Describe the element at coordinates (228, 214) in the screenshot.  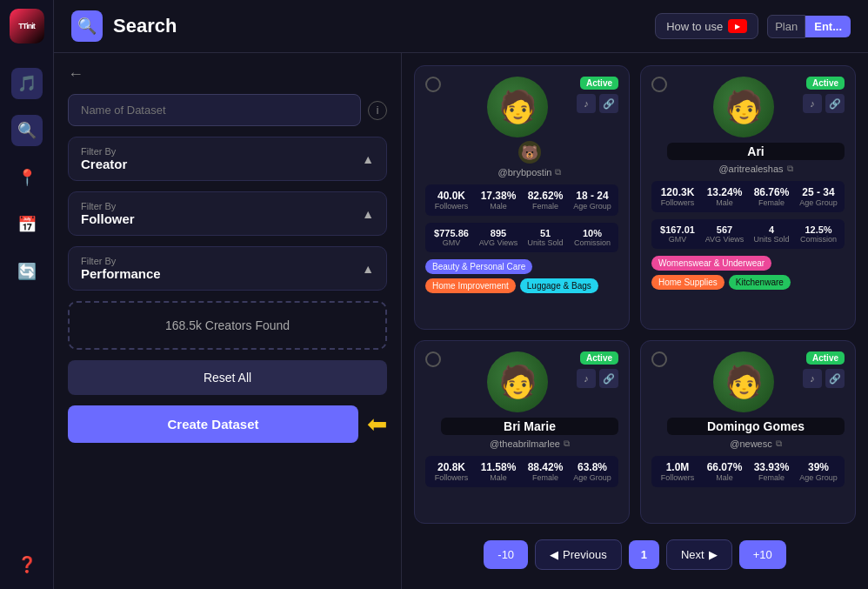
I see `filter-follower-toggle: Filter By Follower ▲` at that location.